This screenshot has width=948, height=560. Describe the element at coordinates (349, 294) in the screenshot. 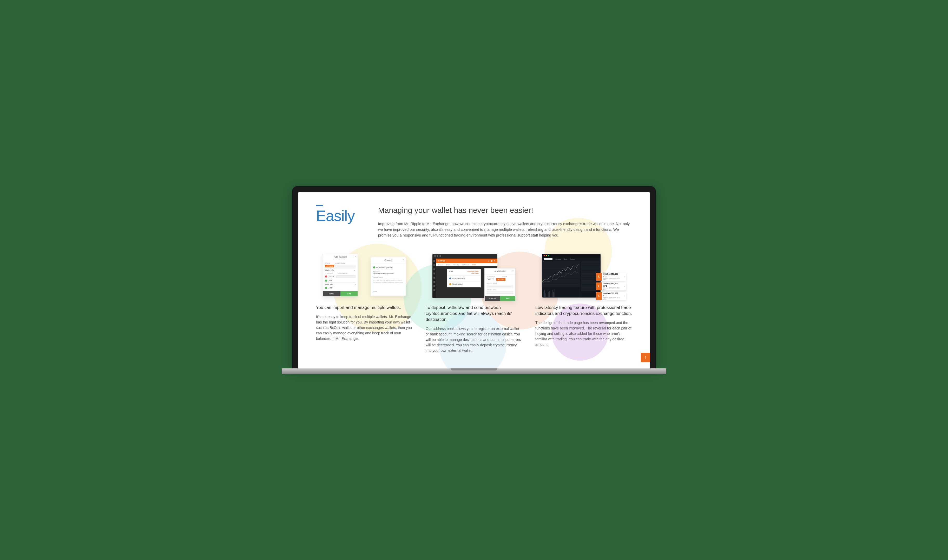

I see `edit-button: Edit` at that location.